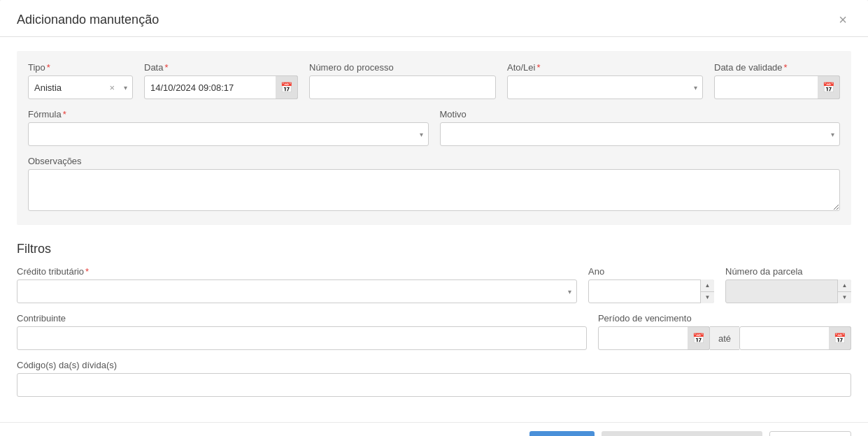  I want to click on data-label: Data*, so click(221, 67).